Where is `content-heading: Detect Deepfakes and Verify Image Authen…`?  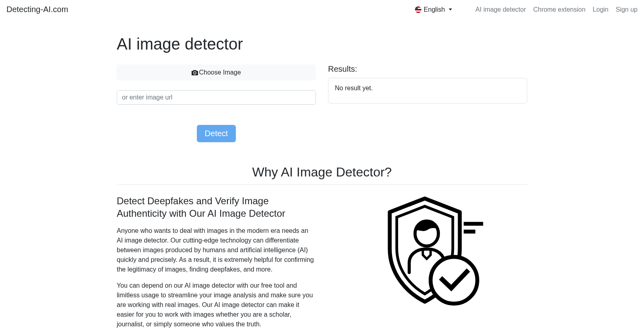
content-heading: Detect Deepfakes and Verify Image Authen… is located at coordinates (215, 207).